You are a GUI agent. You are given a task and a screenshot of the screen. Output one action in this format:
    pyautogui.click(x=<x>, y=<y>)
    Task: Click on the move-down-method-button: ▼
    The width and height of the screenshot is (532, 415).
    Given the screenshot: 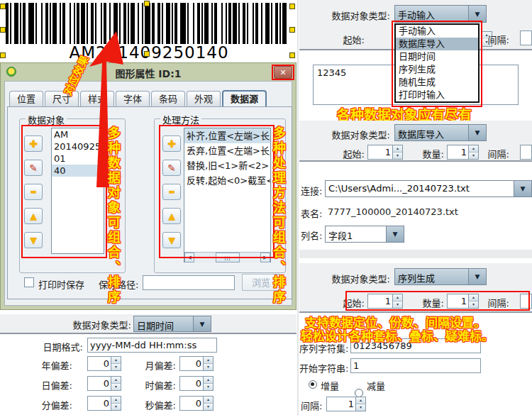 What is the action you would take?
    pyautogui.click(x=172, y=240)
    